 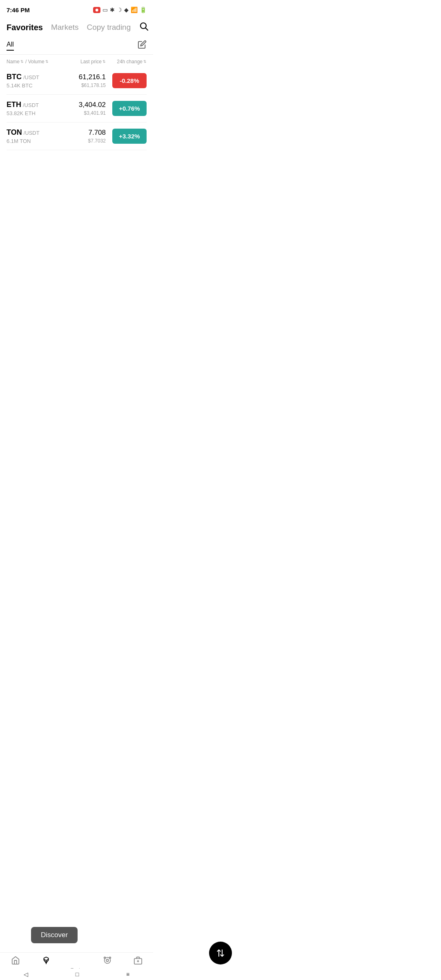 What do you see at coordinates (31, 105) in the screenshot?
I see `asset-pair-eth: /USDT` at bounding box center [31, 105].